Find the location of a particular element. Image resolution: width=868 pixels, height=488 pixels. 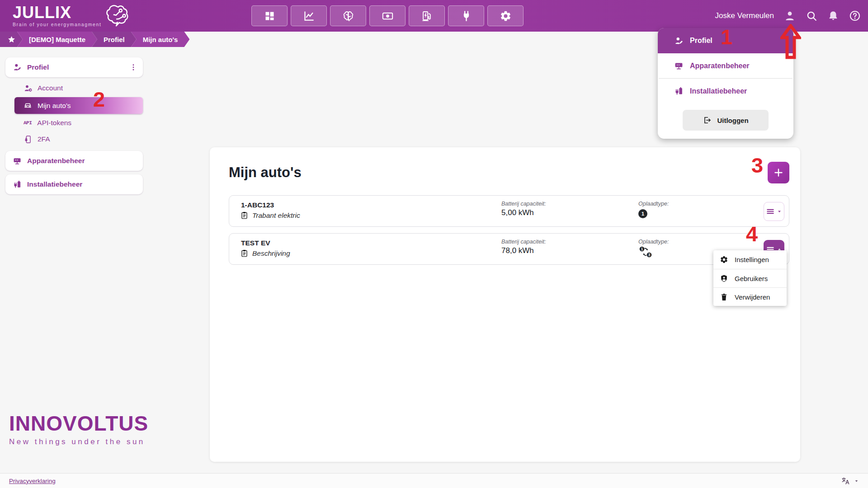

banknote-icon is located at coordinates (388, 16).